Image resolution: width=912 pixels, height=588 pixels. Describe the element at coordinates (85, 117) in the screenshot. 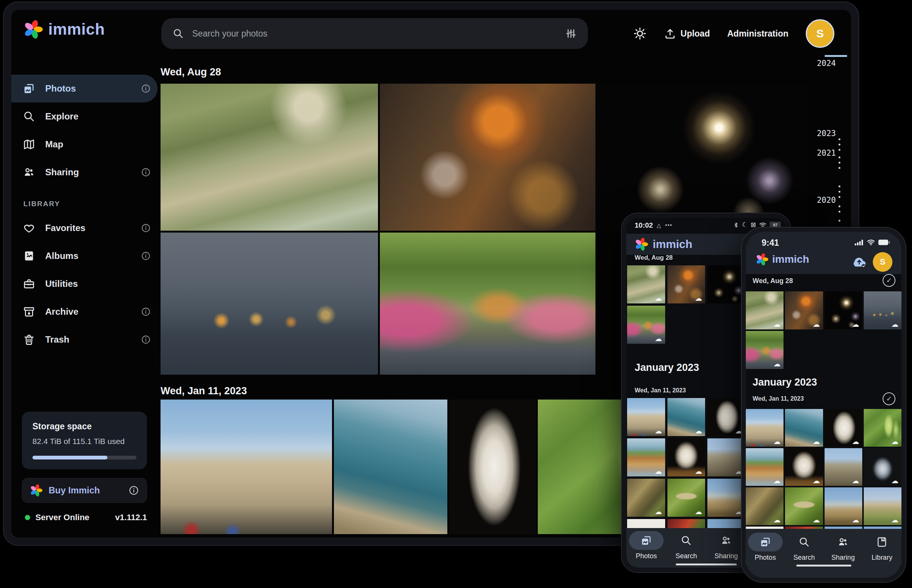

I see `sidebar-item-explore: Explore` at that location.